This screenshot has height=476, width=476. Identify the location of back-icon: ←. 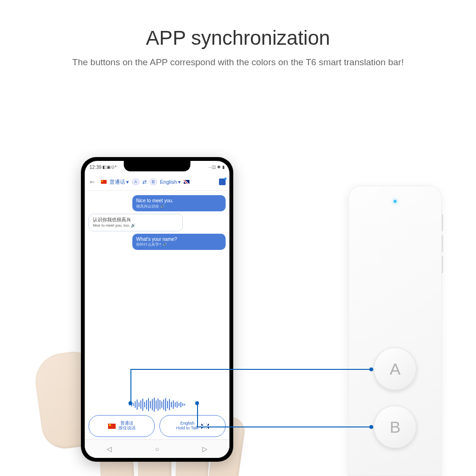
(92, 182).